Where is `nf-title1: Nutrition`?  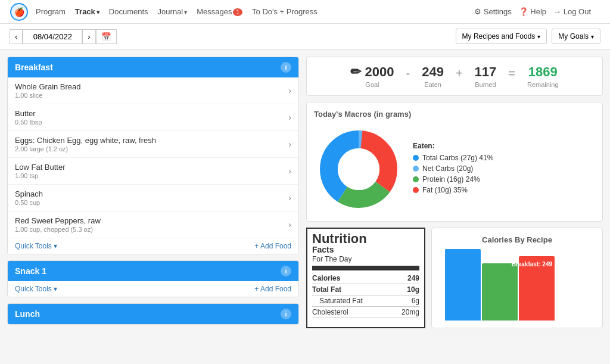
nf-title1: Nutrition is located at coordinates (366, 239).